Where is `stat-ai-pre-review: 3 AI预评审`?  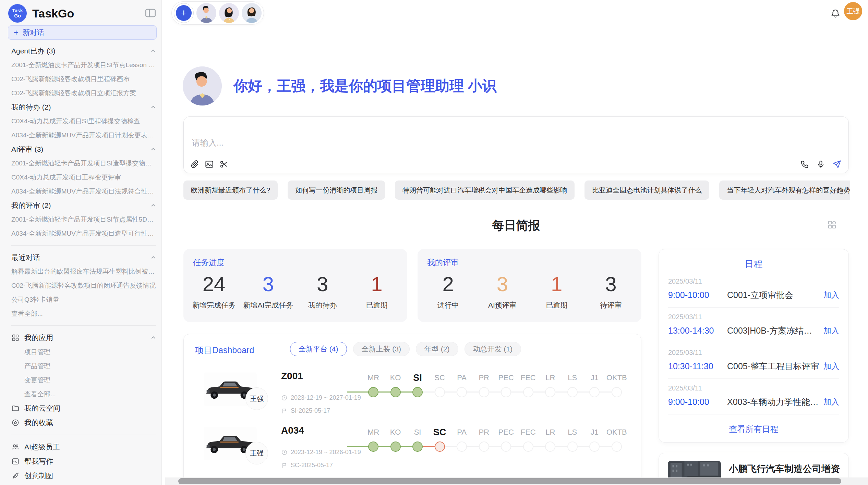
stat-ai-pre-review: 3 AI预评审 is located at coordinates (502, 291).